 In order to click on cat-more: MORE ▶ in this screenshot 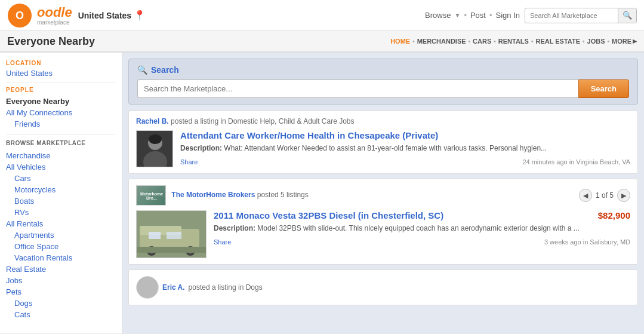, I will do `click(624, 41)`.